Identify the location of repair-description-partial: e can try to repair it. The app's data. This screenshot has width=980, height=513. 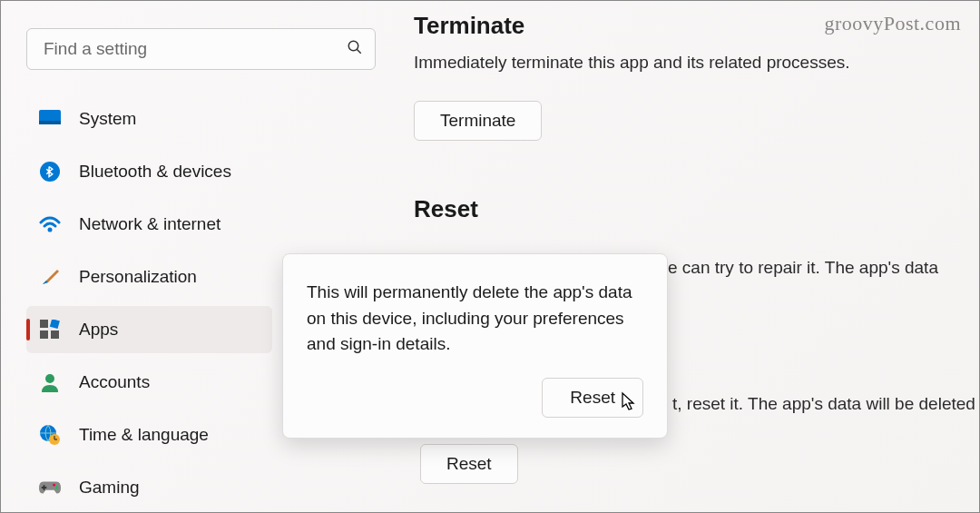
(809, 269).